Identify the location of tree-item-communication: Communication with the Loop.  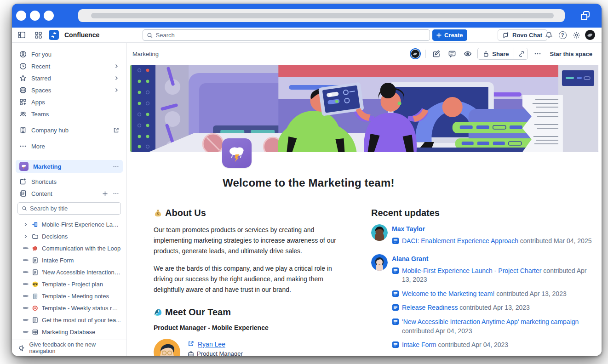
(69, 248).